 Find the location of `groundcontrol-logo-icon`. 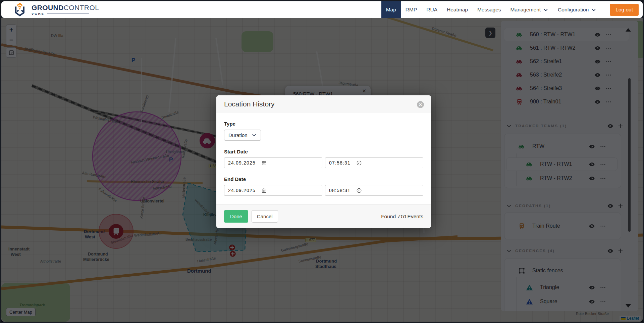

groundcontrol-logo-icon is located at coordinates (20, 10).